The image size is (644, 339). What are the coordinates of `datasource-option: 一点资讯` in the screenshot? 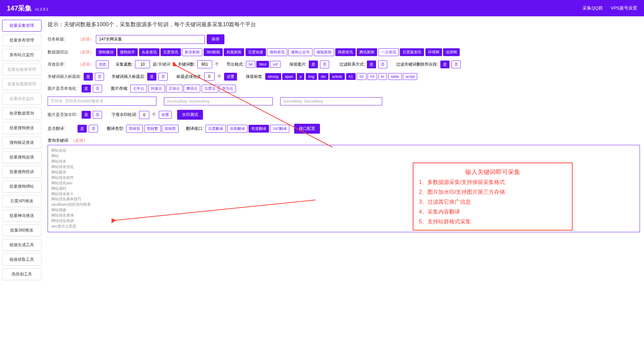 It's located at (389, 52).